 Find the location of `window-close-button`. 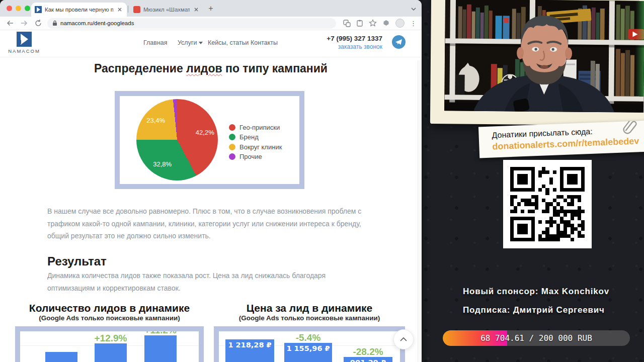

window-close-button is located at coordinates (9, 8).